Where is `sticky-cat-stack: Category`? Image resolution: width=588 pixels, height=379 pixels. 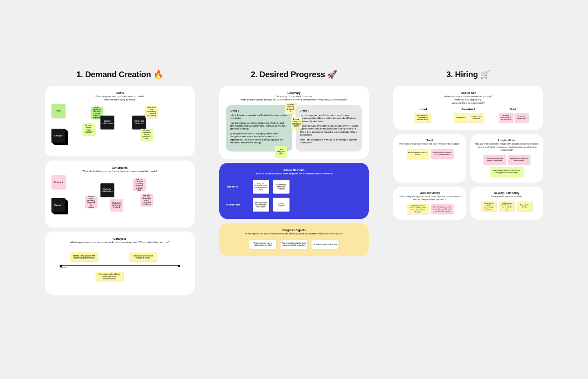 sticky-cat-stack: Category is located at coordinates (58, 205).